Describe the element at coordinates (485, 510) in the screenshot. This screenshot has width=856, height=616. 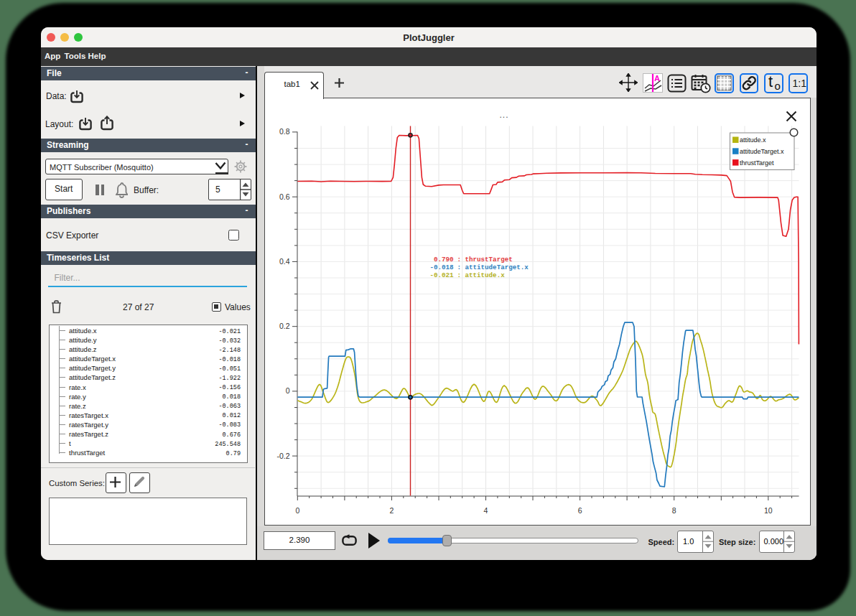
I see `svg-text: 4` at that location.